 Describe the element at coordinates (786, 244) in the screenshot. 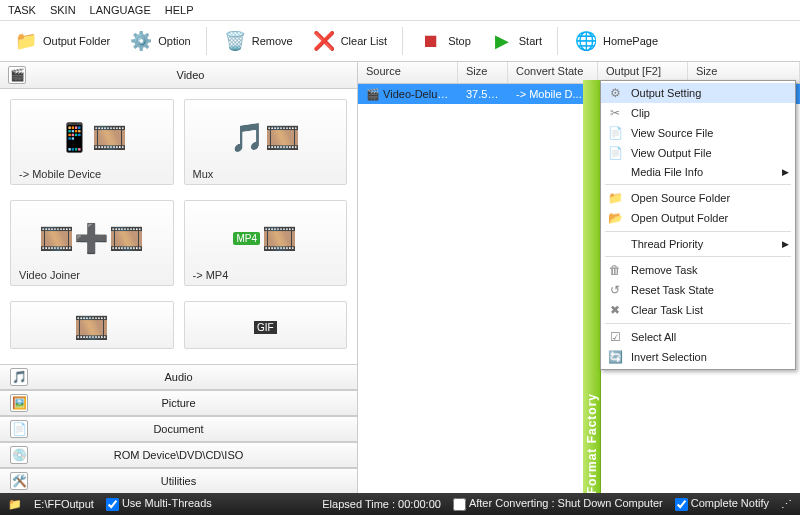

I see `chevron-right-icon: ▶` at that location.